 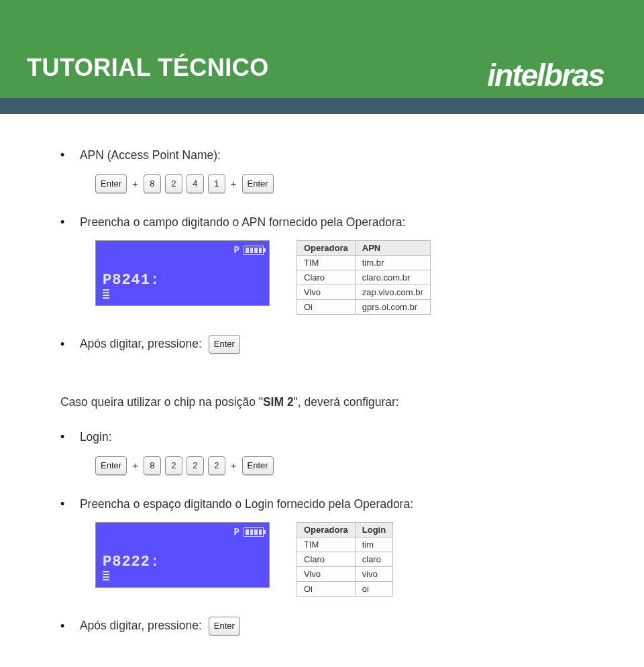 I want to click on table-row: TIMtim.br, so click(x=364, y=262).